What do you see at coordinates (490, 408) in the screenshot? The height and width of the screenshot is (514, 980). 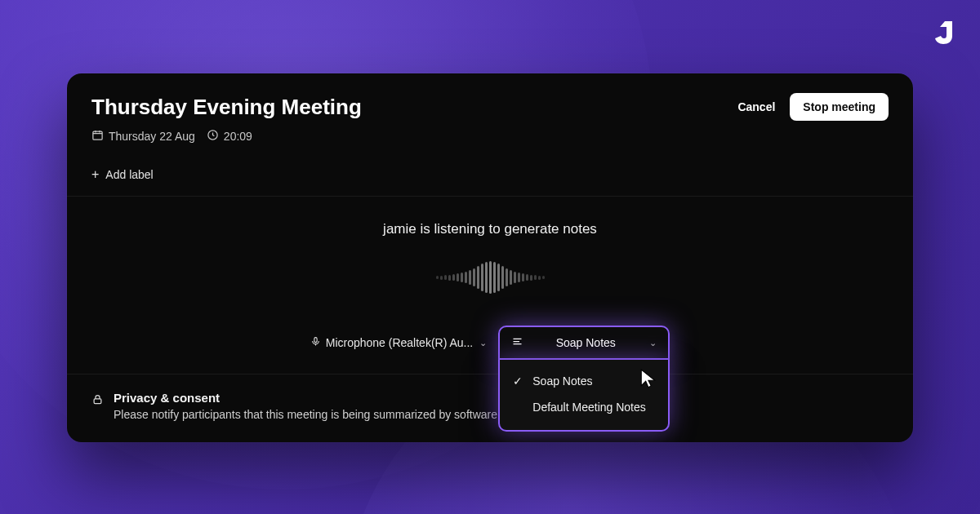 I see `footer: Privacy & consent Please notify particip…` at bounding box center [490, 408].